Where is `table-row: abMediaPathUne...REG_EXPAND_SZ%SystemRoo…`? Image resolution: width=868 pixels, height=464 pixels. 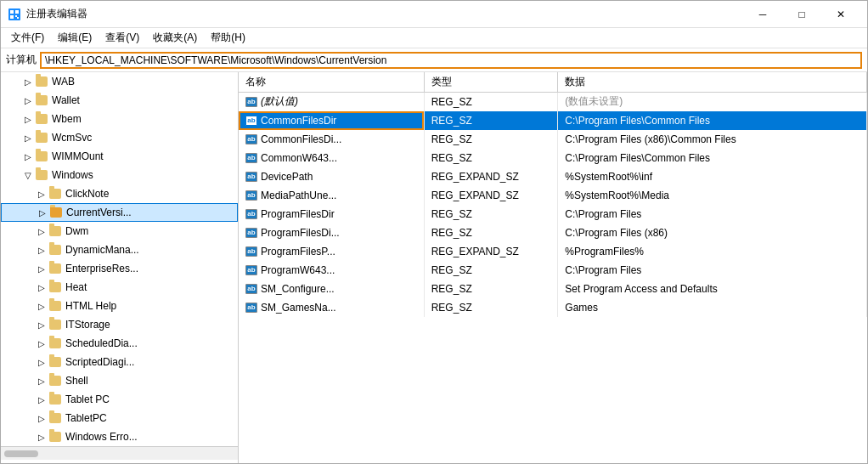 table-row: abMediaPathUne...REG_EXPAND_SZ%SystemRoo… is located at coordinates (553, 195).